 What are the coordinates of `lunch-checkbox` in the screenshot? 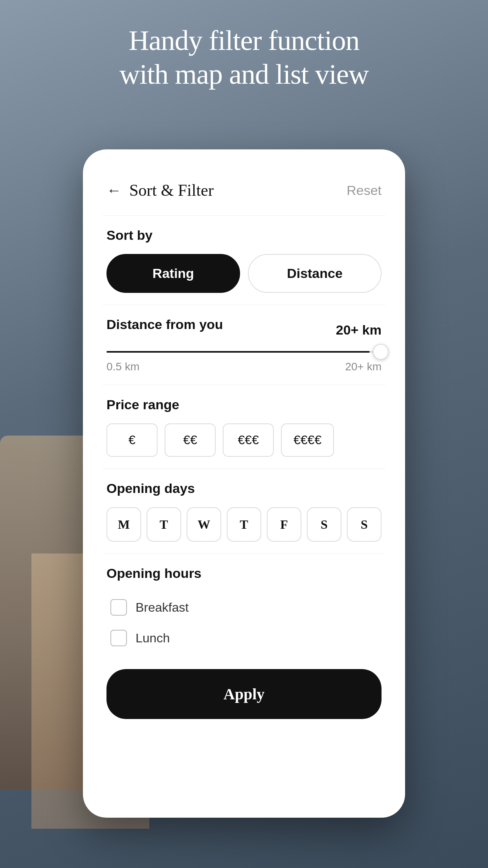 It's located at (119, 638).